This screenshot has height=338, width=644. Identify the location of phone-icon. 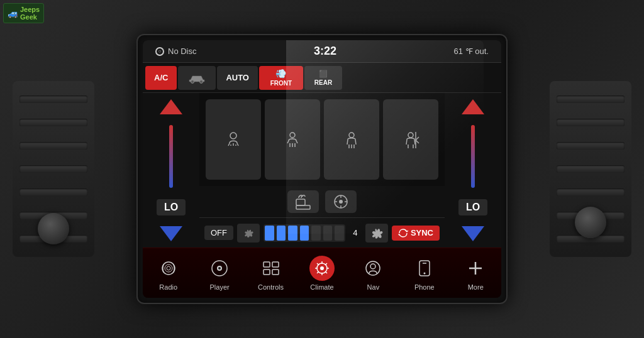
(425, 268).